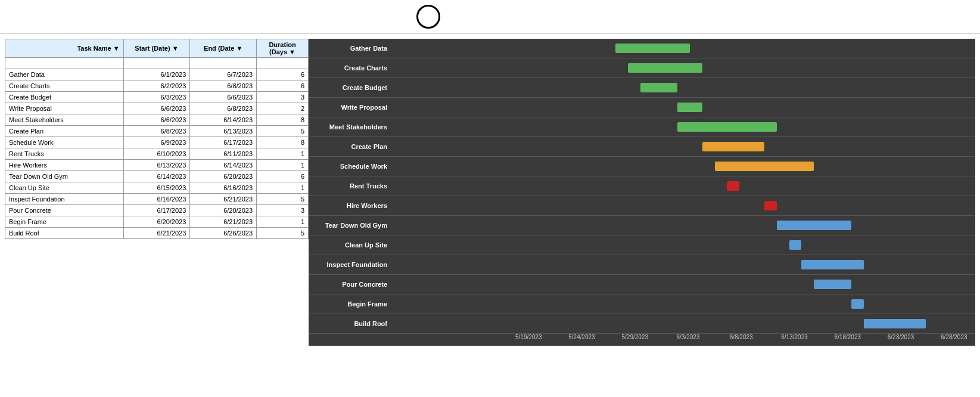 The height and width of the screenshot is (397, 980). I want to click on gantt-task-label: Inspect Foundation, so click(350, 265).